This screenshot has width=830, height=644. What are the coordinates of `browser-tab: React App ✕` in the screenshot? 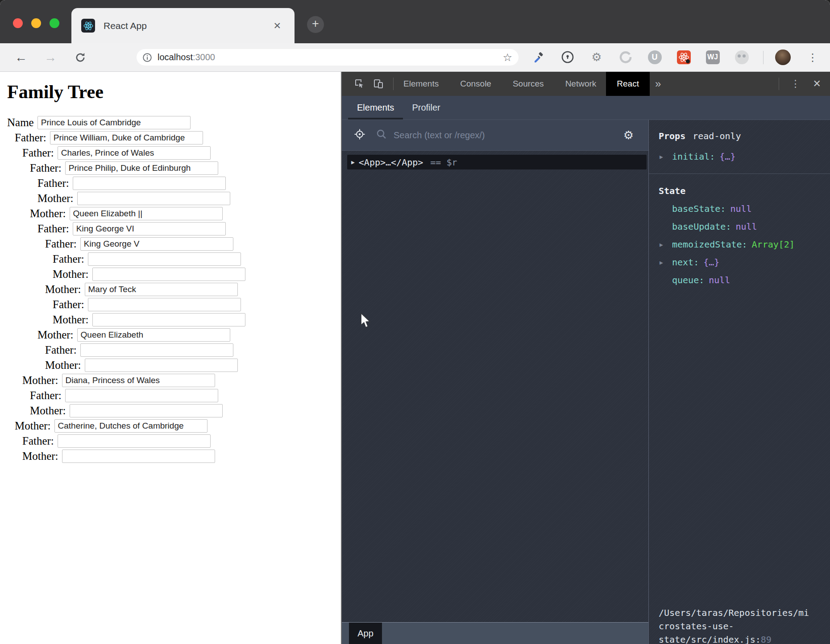 It's located at (183, 26).